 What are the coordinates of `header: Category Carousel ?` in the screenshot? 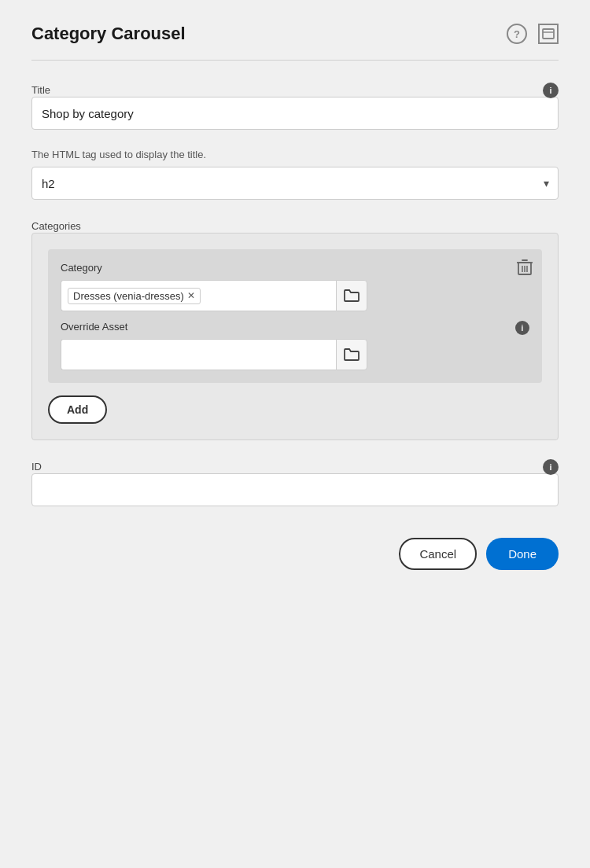 It's located at (295, 34).